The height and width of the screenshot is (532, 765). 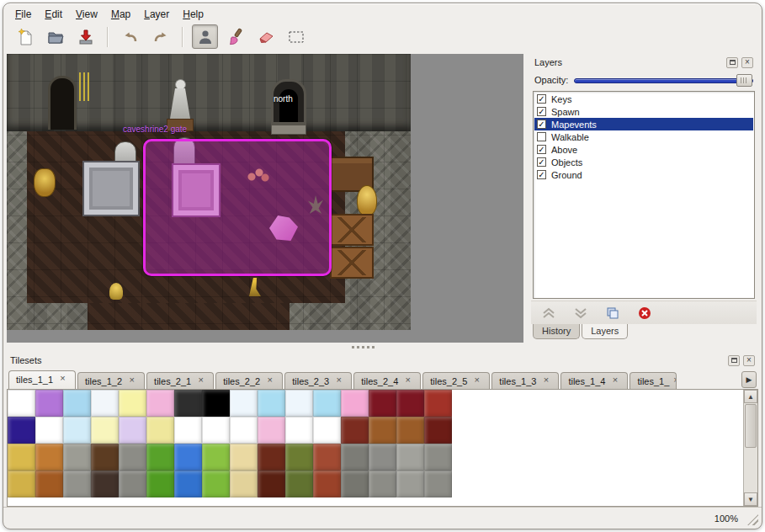 What do you see at coordinates (56, 37) in the screenshot?
I see `tool-open` at bounding box center [56, 37].